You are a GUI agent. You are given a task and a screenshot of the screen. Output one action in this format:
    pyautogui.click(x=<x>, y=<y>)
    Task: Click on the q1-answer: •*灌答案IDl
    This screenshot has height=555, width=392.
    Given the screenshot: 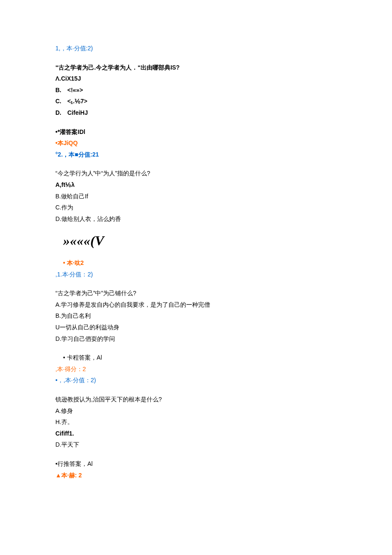 What is the action you would take?
    pyautogui.click(x=196, y=132)
    